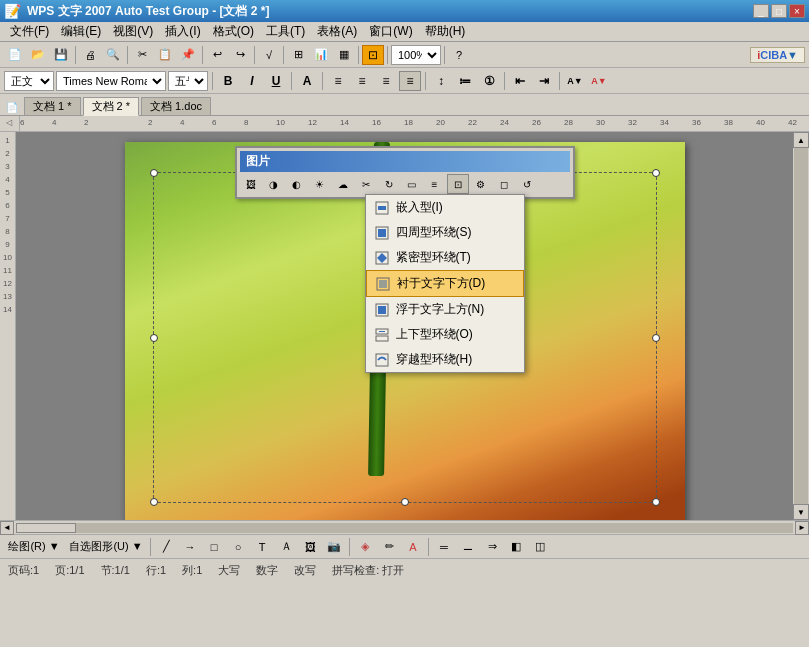 The height and width of the screenshot is (647, 809). Describe the element at coordinates (366, 184) in the screenshot. I see `pt-crop-btn: ✂` at that location.